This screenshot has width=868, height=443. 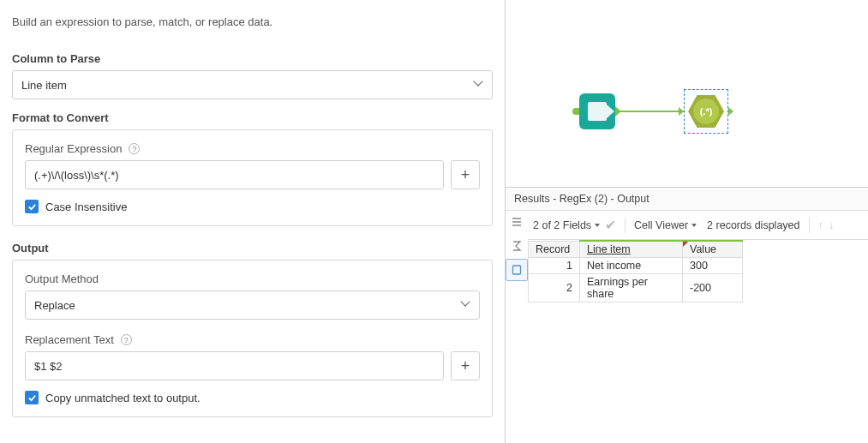 I want to click on cell-value: -200, so click(x=713, y=288).